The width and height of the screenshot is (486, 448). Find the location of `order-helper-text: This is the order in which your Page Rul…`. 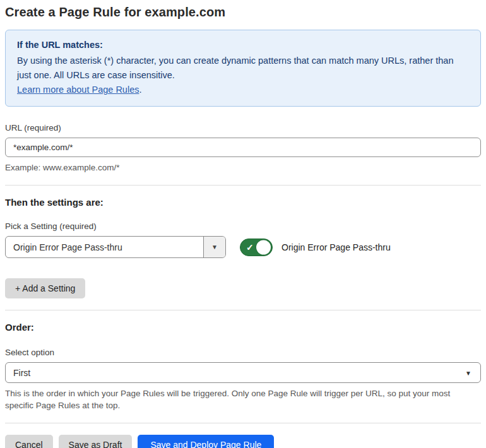

order-helper-text: This is the order in which your Page Rul… is located at coordinates (243, 399).